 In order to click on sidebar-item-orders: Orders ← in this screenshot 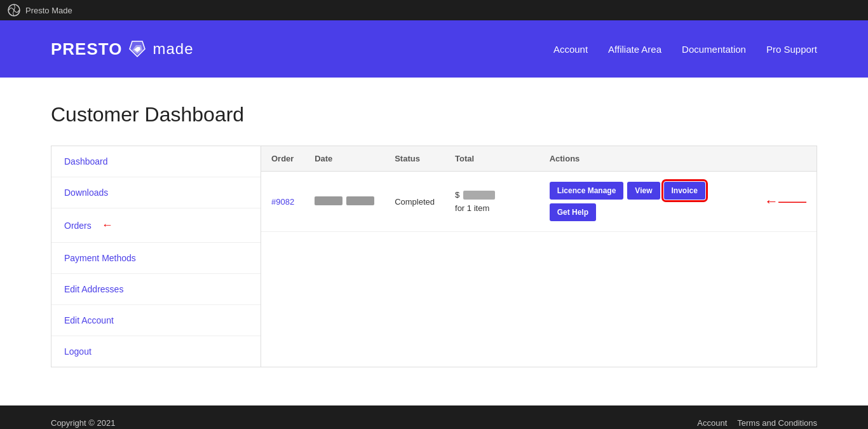, I will do `click(156, 226)`.